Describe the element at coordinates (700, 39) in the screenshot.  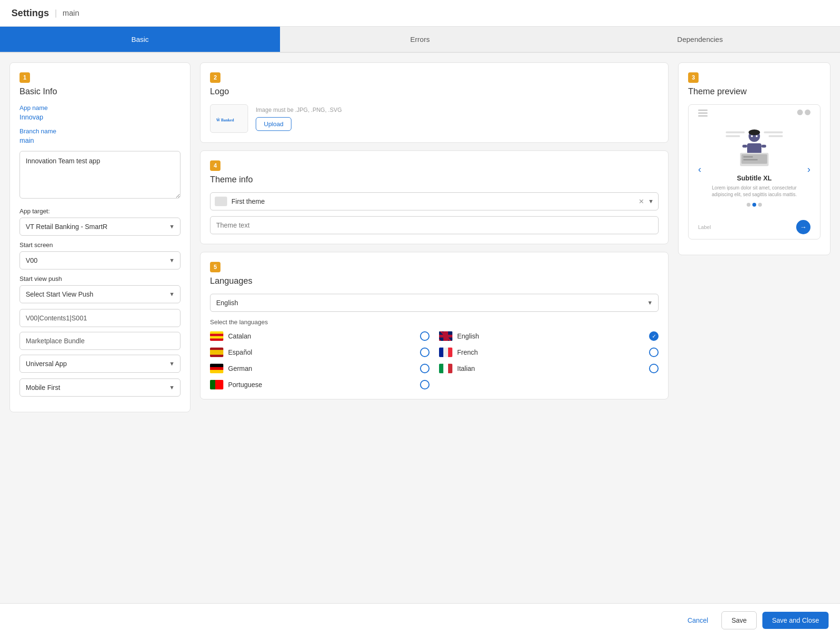
I see `tab-dependencies: Dependencies` at that location.